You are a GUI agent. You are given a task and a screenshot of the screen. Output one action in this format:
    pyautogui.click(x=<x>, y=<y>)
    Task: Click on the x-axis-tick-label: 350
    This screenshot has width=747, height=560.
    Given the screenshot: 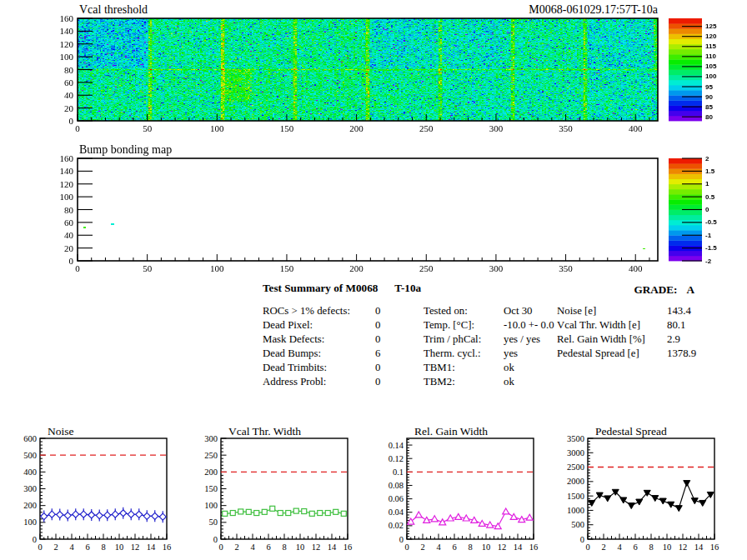 What is the action you would take?
    pyautogui.click(x=565, y=128)
    